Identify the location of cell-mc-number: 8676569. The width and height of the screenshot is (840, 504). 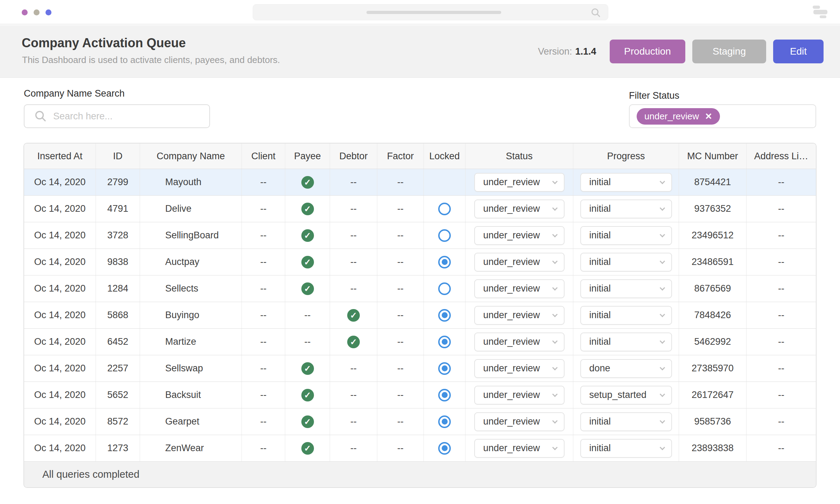
(713, 288).